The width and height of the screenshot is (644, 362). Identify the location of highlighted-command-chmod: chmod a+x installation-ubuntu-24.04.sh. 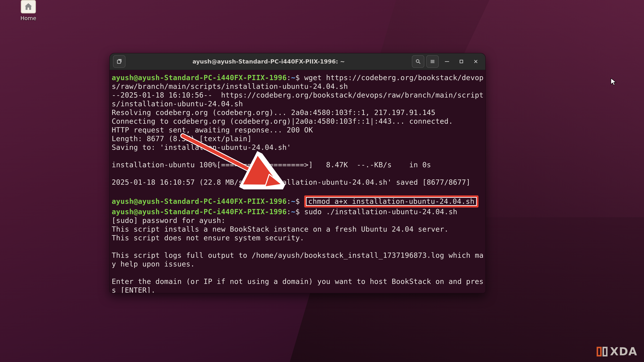
(392, 201).